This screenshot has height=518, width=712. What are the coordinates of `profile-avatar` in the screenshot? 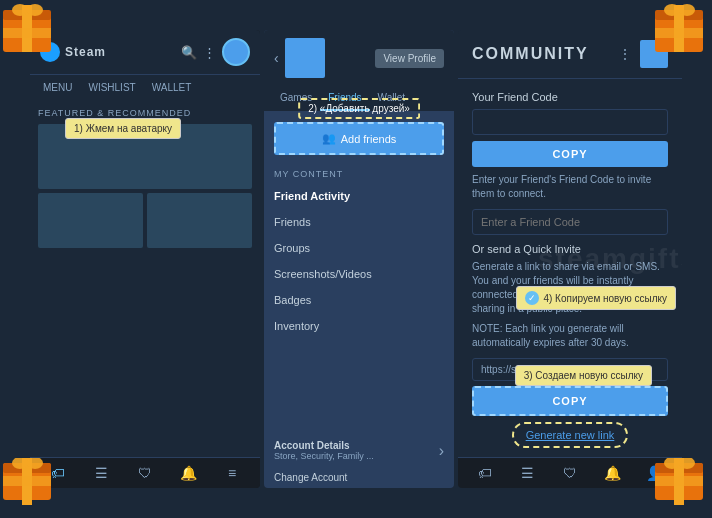 It's located at (305, 58).